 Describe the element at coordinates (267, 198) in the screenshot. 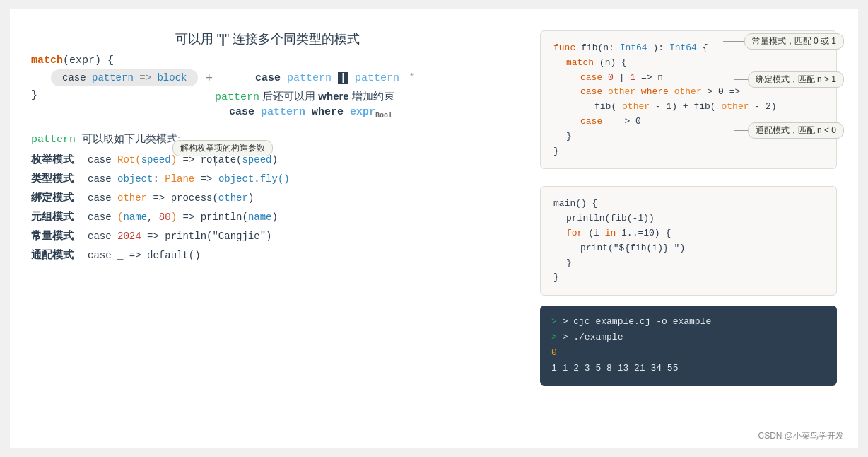

I see `bind-pattern-row: 绑定模式 case other => process(other)` at that location.